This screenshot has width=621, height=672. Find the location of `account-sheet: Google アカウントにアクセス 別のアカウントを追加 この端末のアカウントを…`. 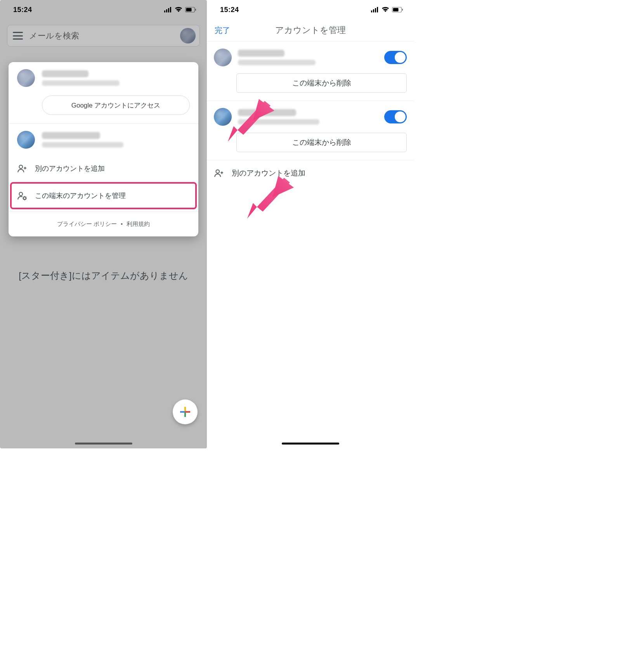

account-sheet: Google アカウントにアクセス 別のアカウントを追加 この端末のアカウントを… is located at coordinates (103, 149).